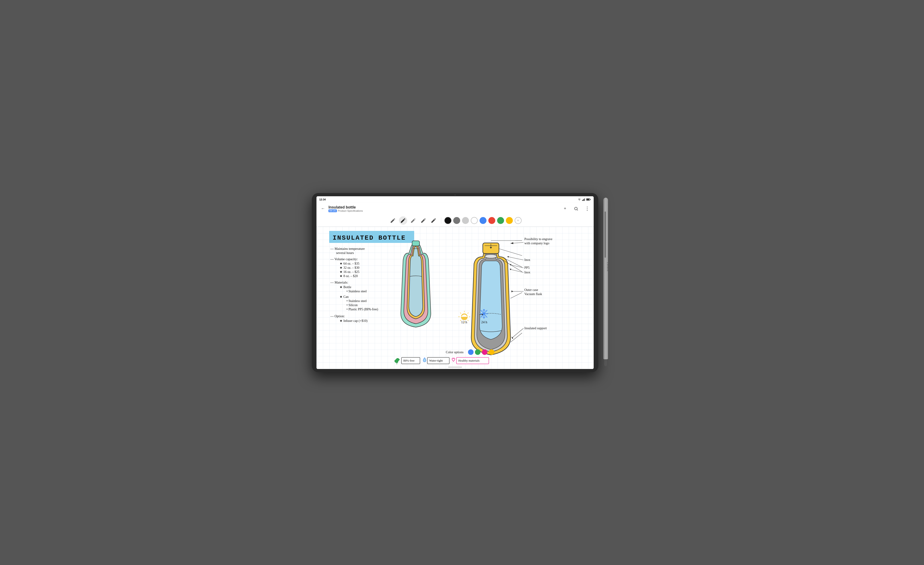  Describe the element at coordinates (531, 290) in the screenshot. I see `svg-text: Outer case` at that location.